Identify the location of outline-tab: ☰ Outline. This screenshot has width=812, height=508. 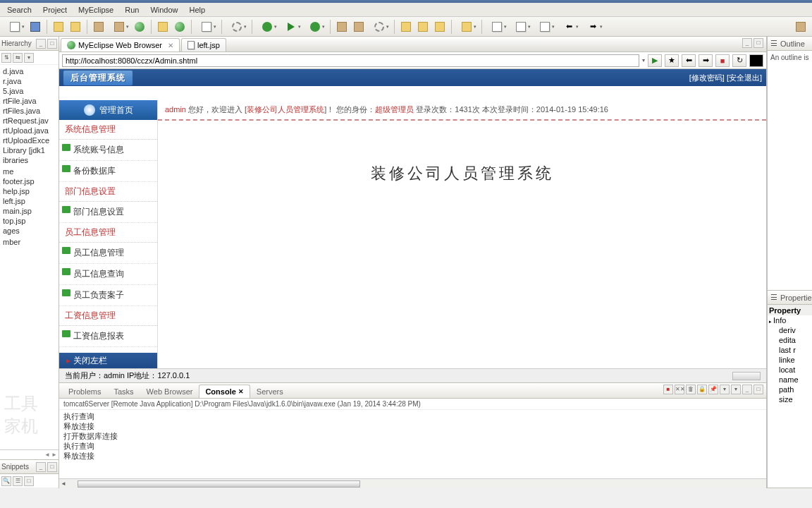
(789, 44).